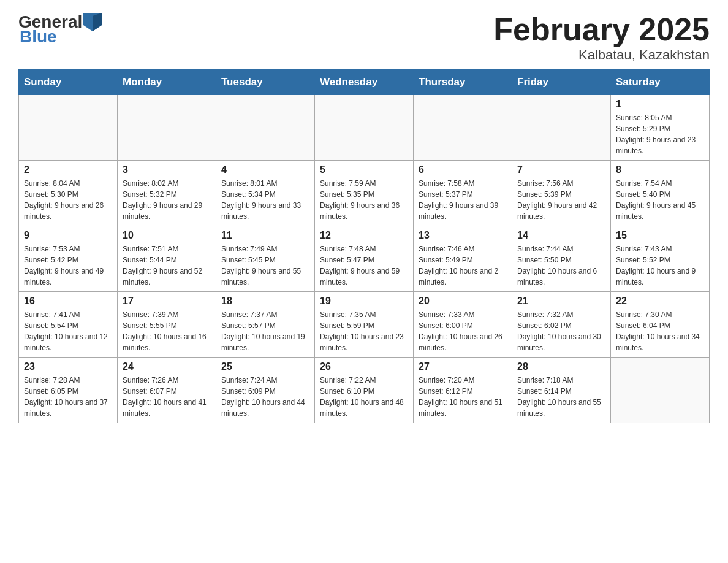 The image size is (728, 563). Describe the element at coordinates (68, 367) in the screenshot. I see `day-number: 23` at that location.